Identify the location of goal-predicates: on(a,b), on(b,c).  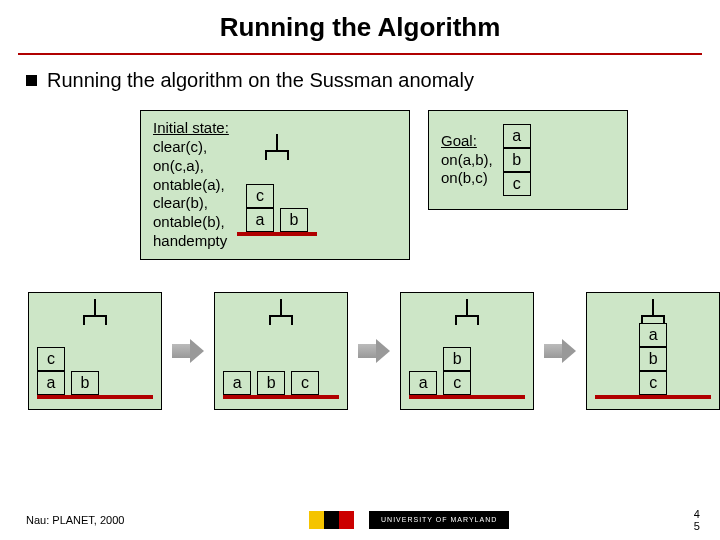
(467, 169).